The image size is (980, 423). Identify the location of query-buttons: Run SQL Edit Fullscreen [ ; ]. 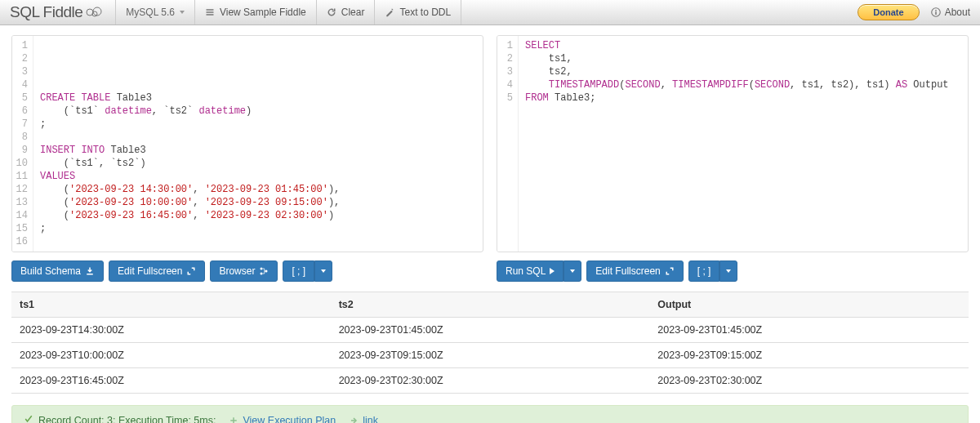
(733, 271).